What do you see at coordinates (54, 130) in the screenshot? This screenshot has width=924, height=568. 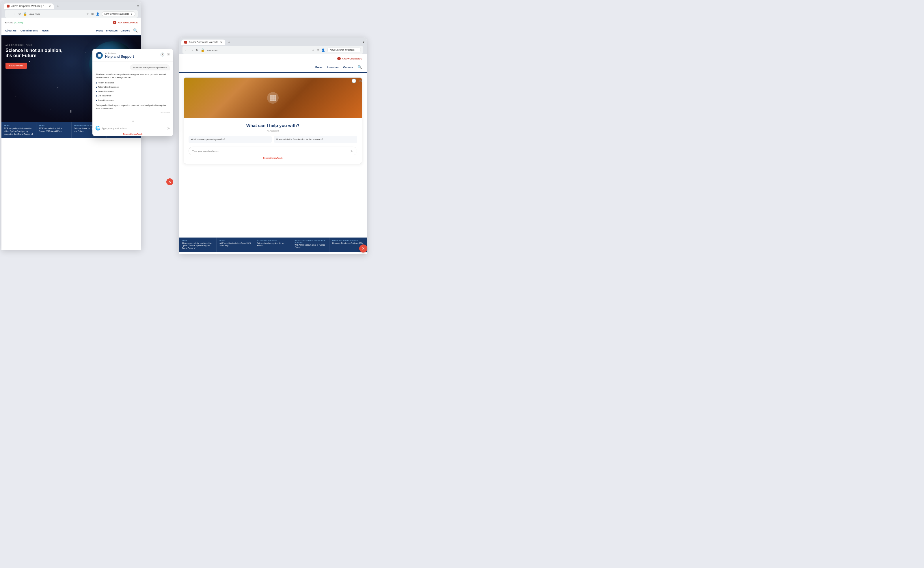 I see `news-item-2: NEWS AXA's contribution to the Osaka 202…` at bounding box center [54, 130].